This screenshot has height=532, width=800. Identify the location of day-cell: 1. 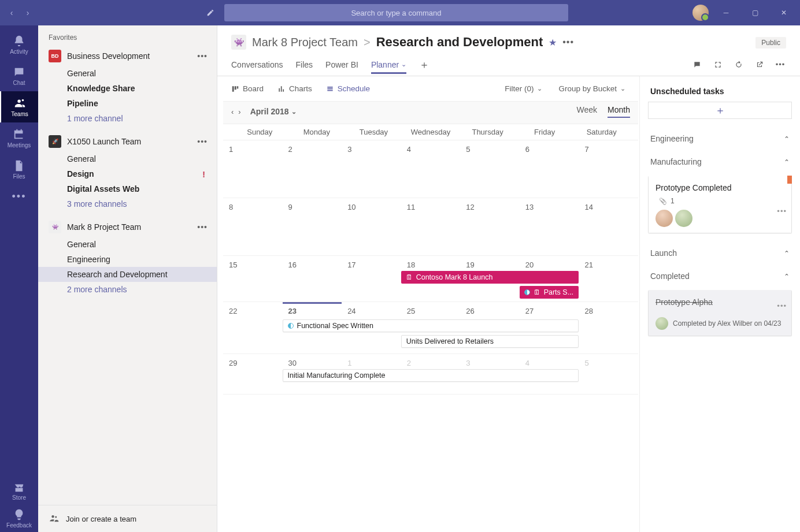
(253, 169).